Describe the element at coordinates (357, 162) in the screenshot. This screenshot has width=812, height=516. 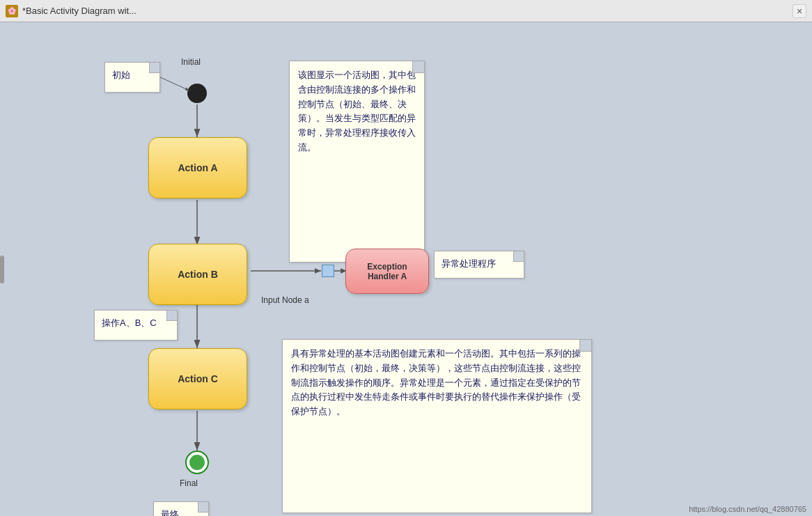
I see `note-description-1: 该图显示一个活动图，其中包含由控制流连接的多个操作和控制节点（初始、最终、决策）…` at that location.